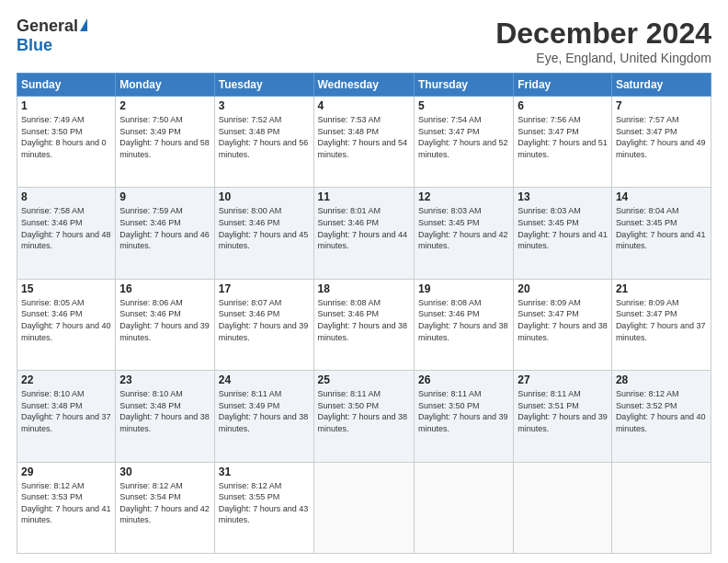 The image size is (728, 563). What do you see at coordinates (66, 142) in the screenshot?
I see `calendar-cell: 1Sunrise: 7:49 AMSunset: 3:50 PMDaylight…` at bounding box center [66, 142].